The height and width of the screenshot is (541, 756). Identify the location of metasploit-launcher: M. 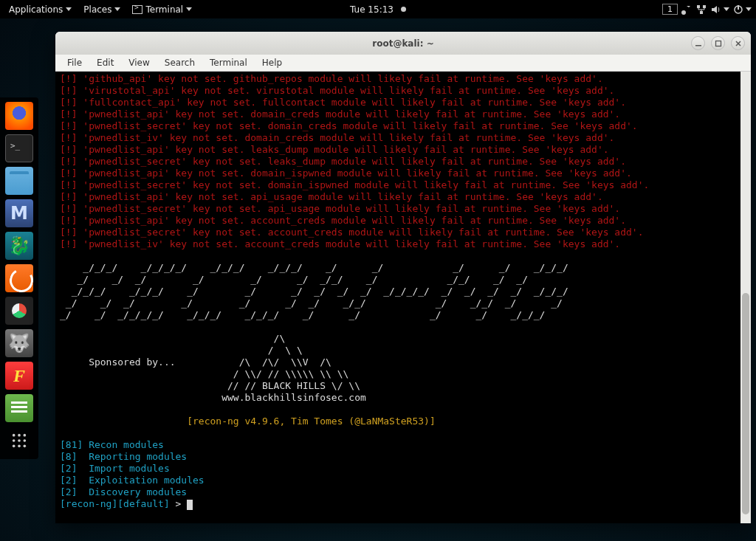
(19, 213).